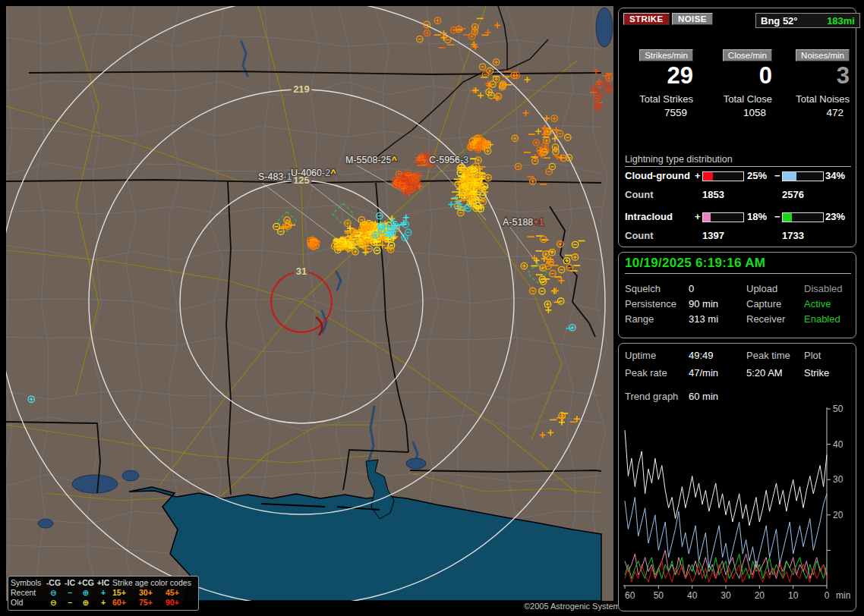  Describe the element at coordinates (726, 478) in the screenshot. I see `trend-series-strikes-white` at that location.